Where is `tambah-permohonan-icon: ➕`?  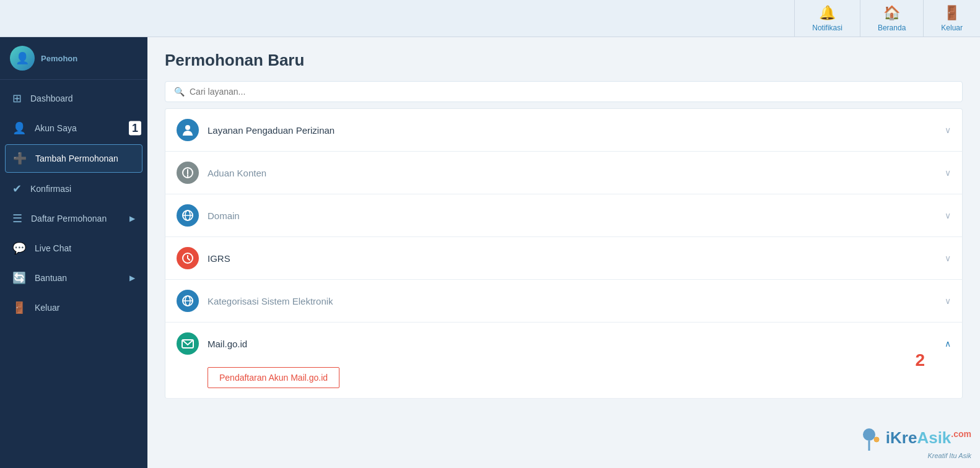 tambah-permohonan-icon: ➕ is located at coordinates (20, 158).